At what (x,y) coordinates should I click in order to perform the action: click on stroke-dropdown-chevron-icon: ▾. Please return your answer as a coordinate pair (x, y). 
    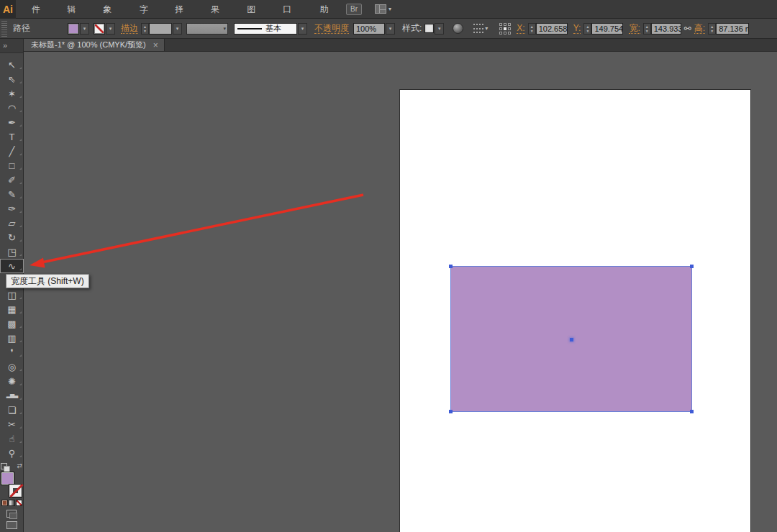
    Looking at the image, I should click on (111, 29).